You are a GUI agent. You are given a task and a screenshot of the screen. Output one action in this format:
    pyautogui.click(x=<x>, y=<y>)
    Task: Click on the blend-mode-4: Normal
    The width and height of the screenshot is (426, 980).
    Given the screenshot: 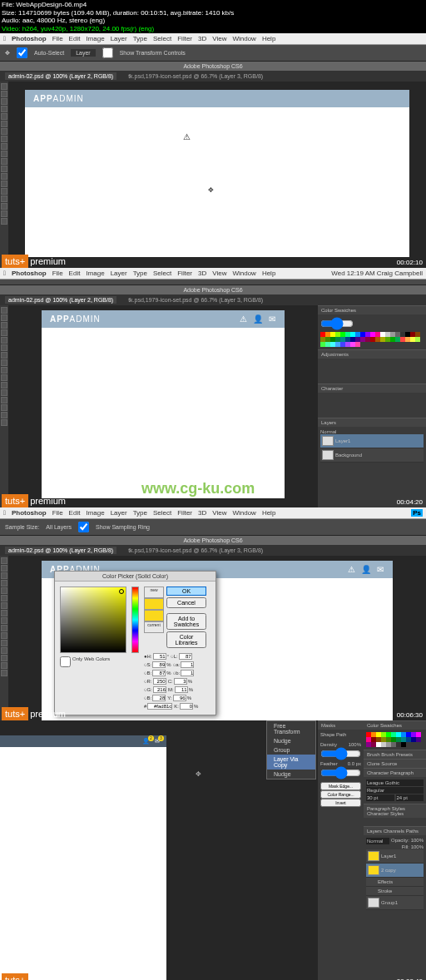 What is the action you would take?
    pyautogui.click(x=378, y=841)
    